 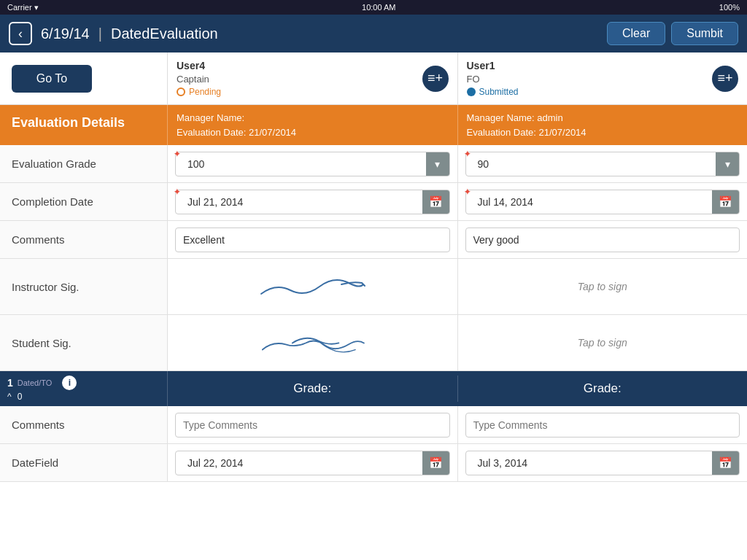 What do you see at coordinates (35, 383) in the screenshot?
I see `bottom-name: Dated/TO` at bounding box center [35, 383].